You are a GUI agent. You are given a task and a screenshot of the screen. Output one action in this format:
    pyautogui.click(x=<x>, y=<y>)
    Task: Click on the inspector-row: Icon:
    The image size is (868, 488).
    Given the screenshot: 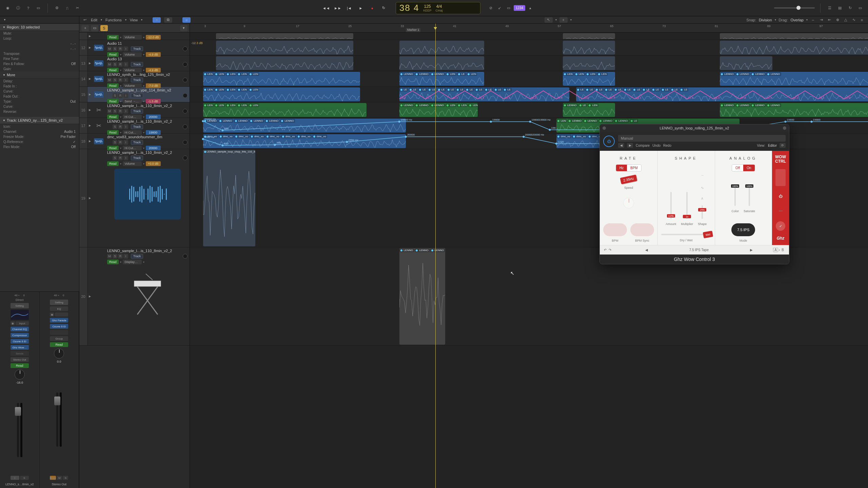 What is the action you would take?
    pyautogui.click(x=39, y=127)
    